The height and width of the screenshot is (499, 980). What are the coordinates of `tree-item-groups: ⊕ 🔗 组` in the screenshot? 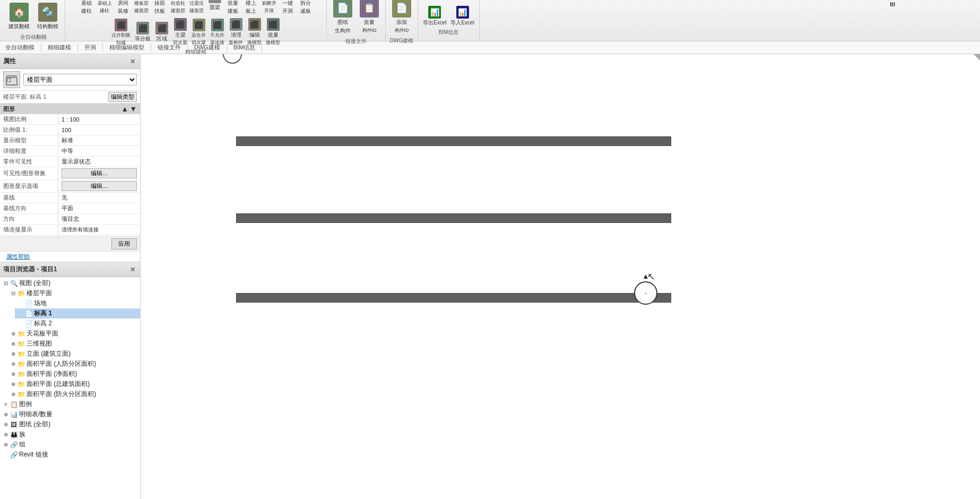 It's located at (70, 445).